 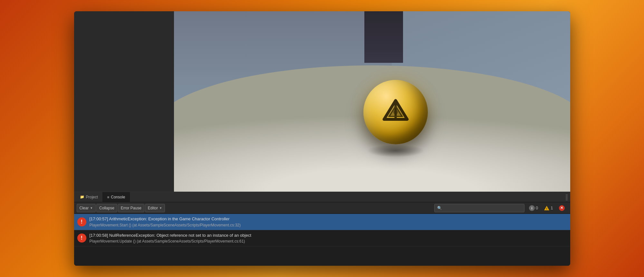 I want to click on search-input, so click(x=483, y=208).